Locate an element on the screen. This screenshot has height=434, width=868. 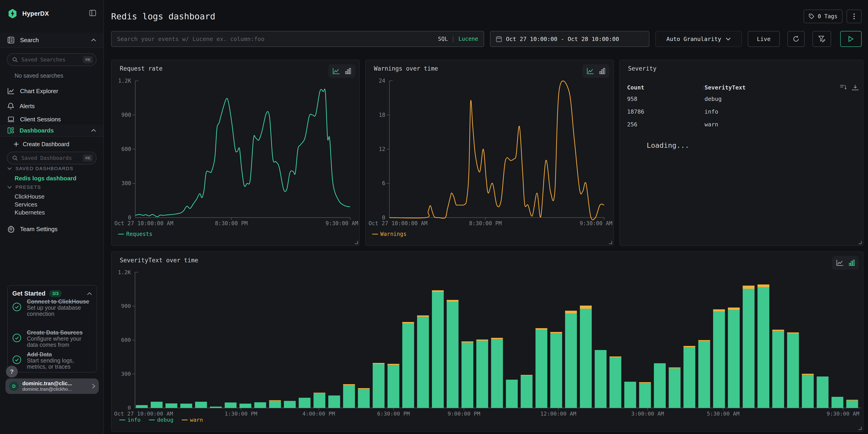
column-resize-handle: ⋮ is located at coordinates (703, 88).